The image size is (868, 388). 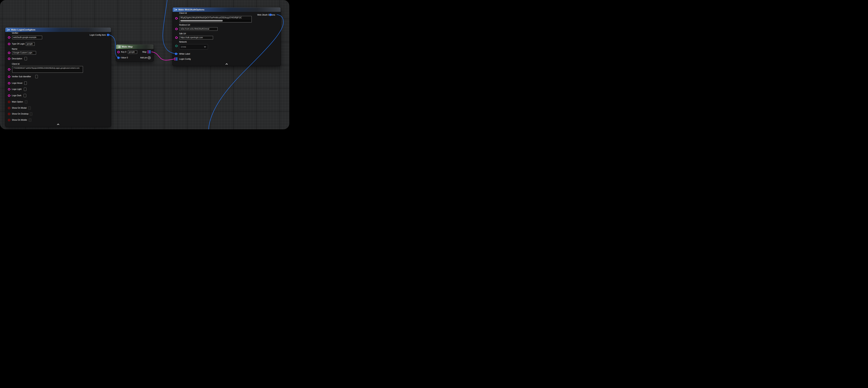 I want to click on pin-network, so click(x=177, y=46).